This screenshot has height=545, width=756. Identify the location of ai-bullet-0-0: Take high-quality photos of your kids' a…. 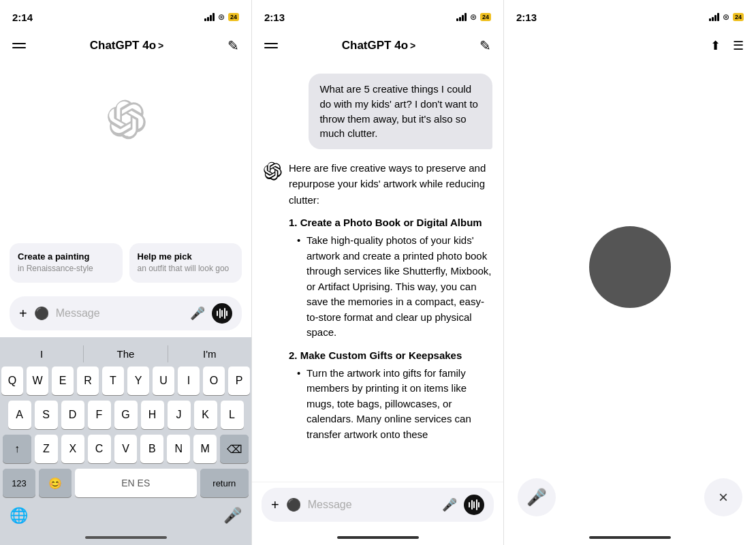
(395, 287).